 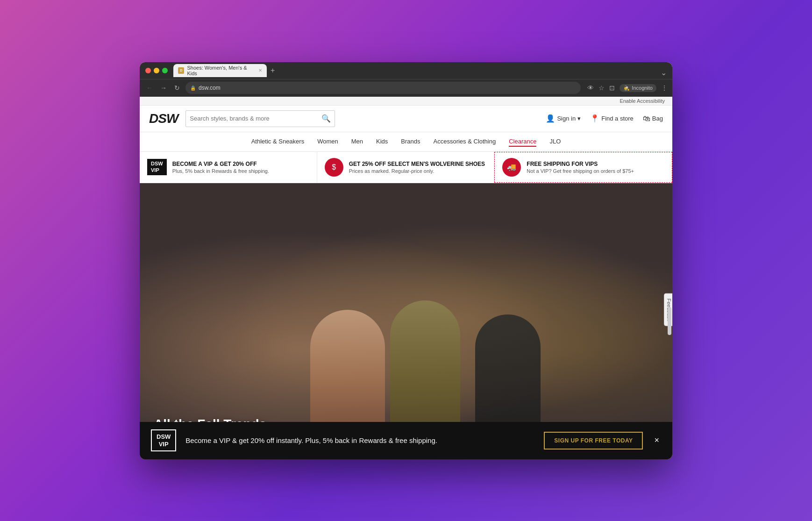 What do you see at coordinates (465, 142) in the screenshot?
I see `nav-item-accessories: Accessories & Clothing` at bounding box center [465, 142].